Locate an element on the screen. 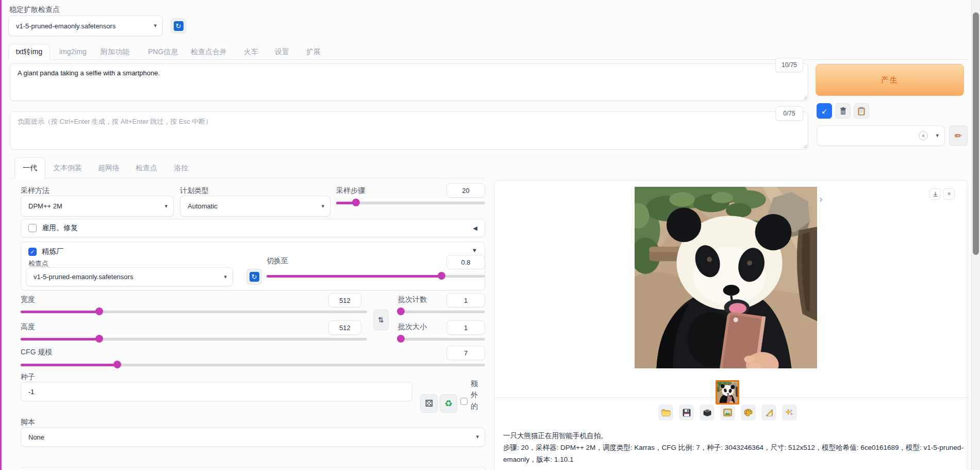  generate-label: 产生 is located at coordinates (890, 80).